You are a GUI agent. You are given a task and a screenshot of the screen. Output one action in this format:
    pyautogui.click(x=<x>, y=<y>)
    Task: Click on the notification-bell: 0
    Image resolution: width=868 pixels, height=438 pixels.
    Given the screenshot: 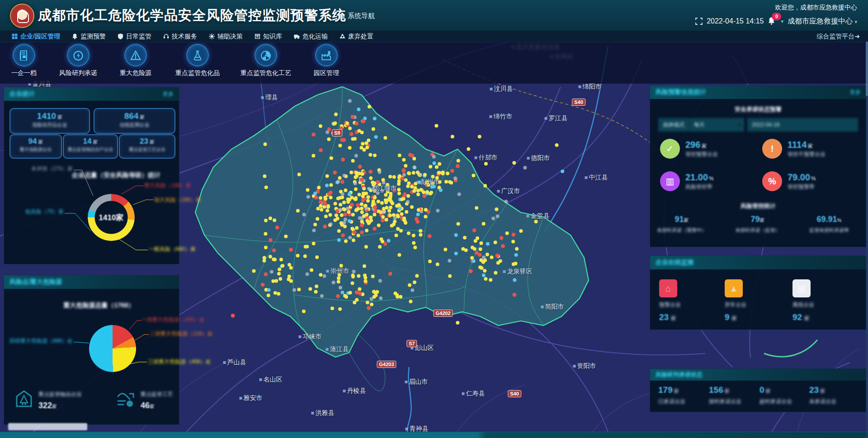 What is the action you would take?
    pyautogui.click(x=772, y=21)
    